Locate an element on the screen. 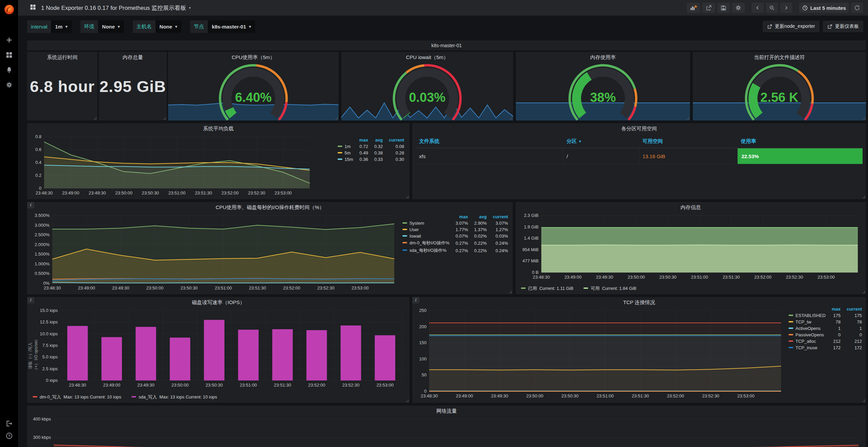  legend-item: System is located at coordinates (426, 223).